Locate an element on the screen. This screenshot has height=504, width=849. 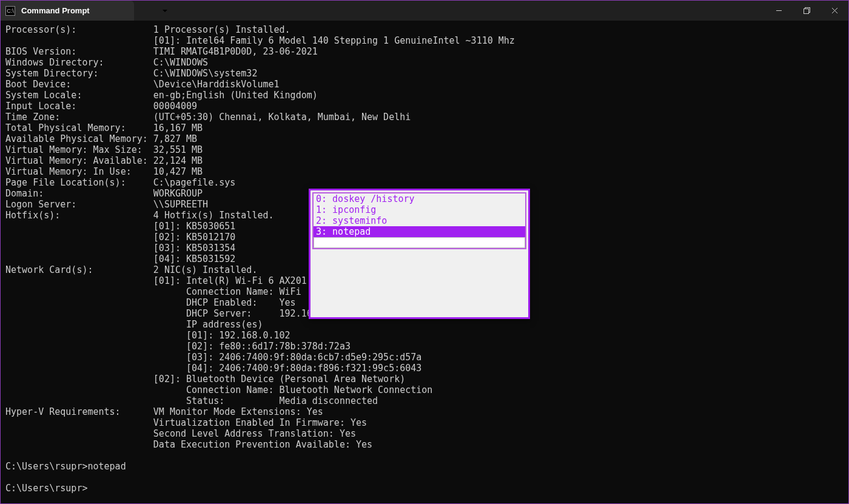
terminal-line: [01]: Intel64 Family 6 Model 140 Steppin… is located at coordinates (424, 41).